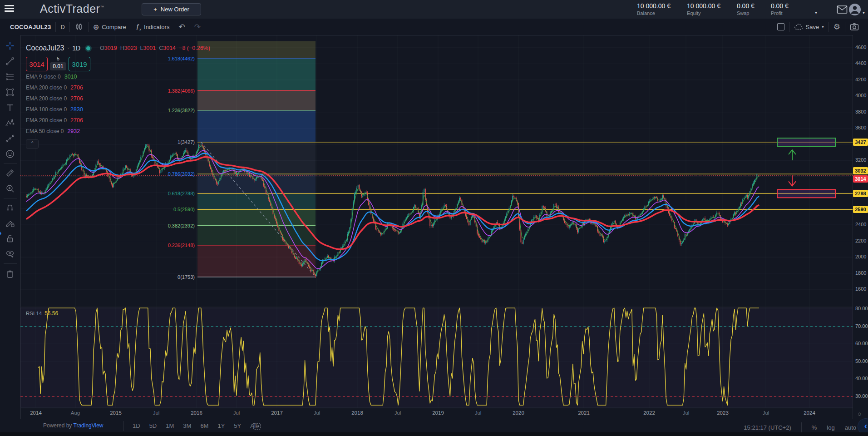 The width and height of the screenshot is (868, 436). I want to click on time-axis-tick: 2017, so click(277, 413).